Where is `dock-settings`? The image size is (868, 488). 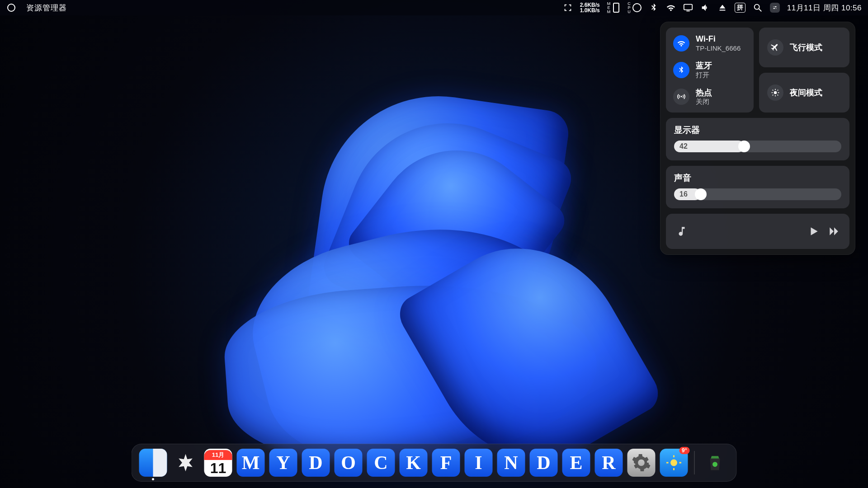 dock-settings is located at coordinates (642, 463).